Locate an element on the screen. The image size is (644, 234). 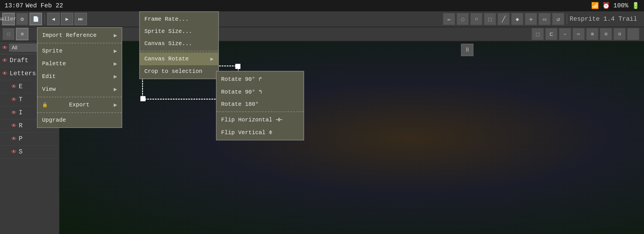
sep-rotate is located at coordinates (260, 112).